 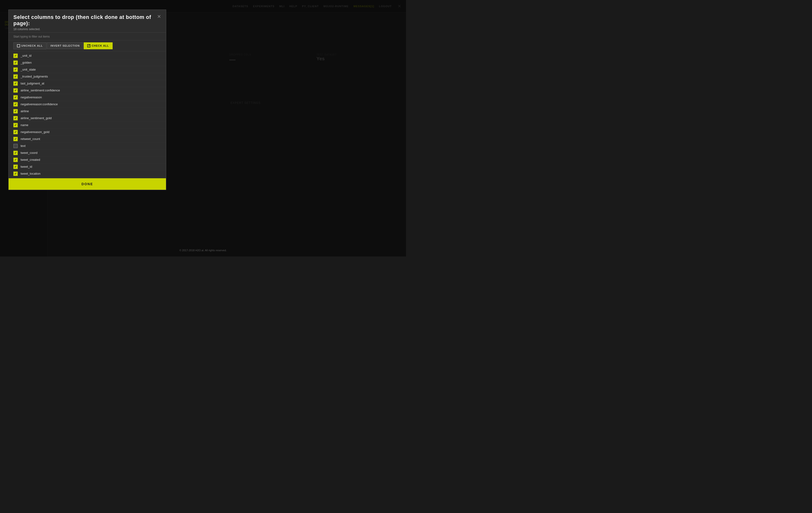 What do you see at coordinates (87, 100) in the screenshot?
I see `column-select-modal: ✕ Select columns to drop (then click don…` at bounding box center [87, 100].